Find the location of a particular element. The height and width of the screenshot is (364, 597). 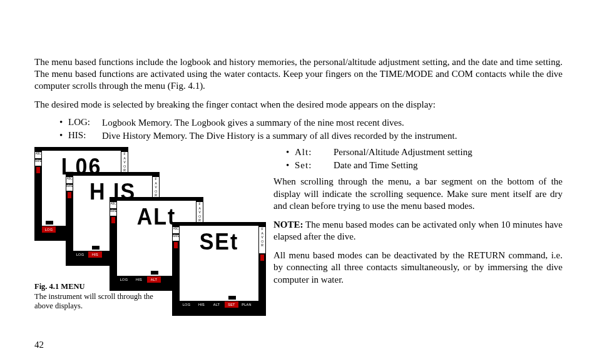

paragraph-intro: The menu based functions include the log… is located at coordinates (298, 74).